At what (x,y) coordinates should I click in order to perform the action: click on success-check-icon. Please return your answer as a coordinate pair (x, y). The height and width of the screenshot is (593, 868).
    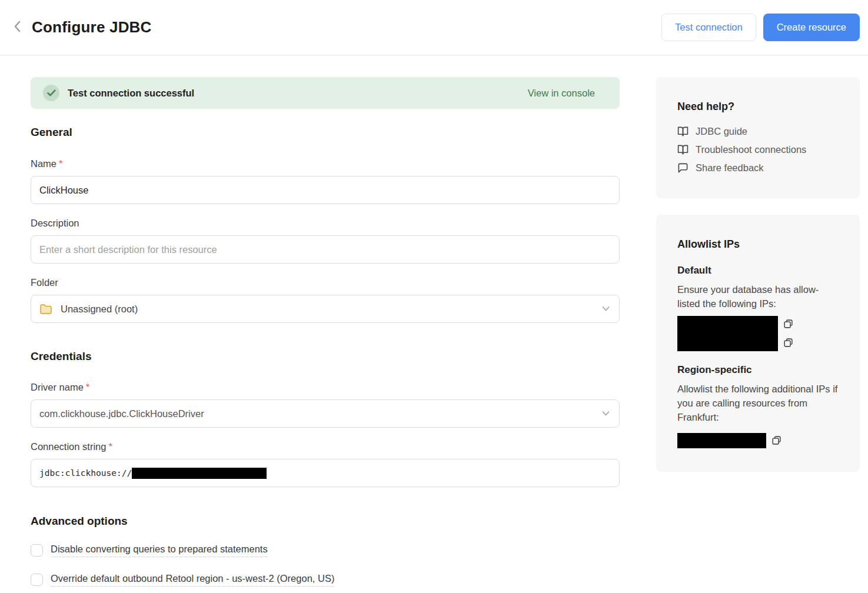
    Looking at the image, I should click on (51, 93).